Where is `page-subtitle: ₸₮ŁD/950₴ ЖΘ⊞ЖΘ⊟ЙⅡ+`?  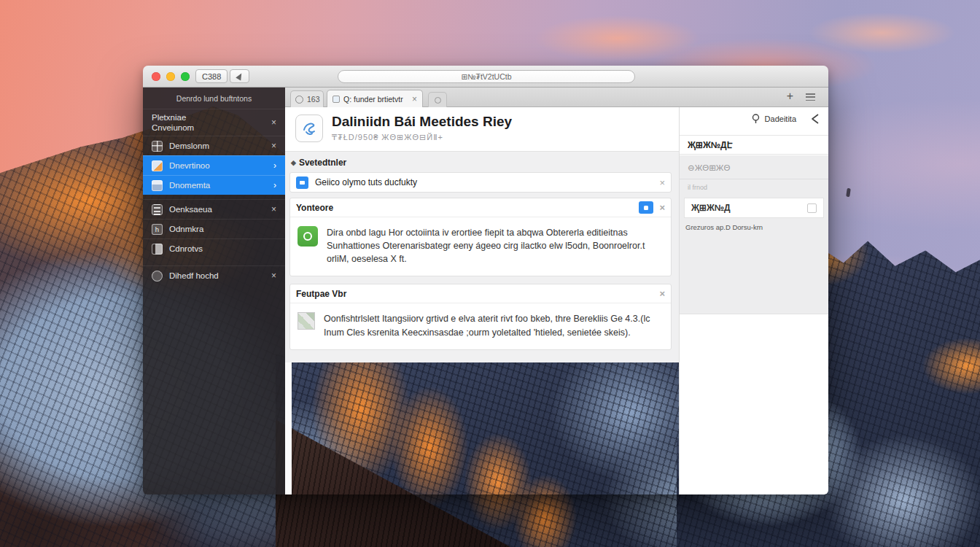
page-subtitle: ₸₮ŁD/950₴ ЖΘ⊞ЖΘ⊟ЙⅡ+ is located at coordinates (388, 137).